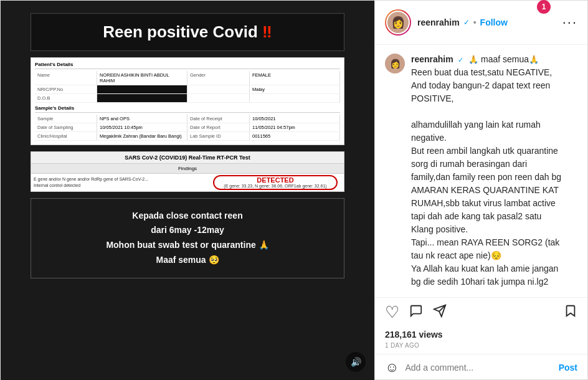 The height and width of the screenshot is (380, 588). I want to click on notification-badge: 1, so click(544, 7).